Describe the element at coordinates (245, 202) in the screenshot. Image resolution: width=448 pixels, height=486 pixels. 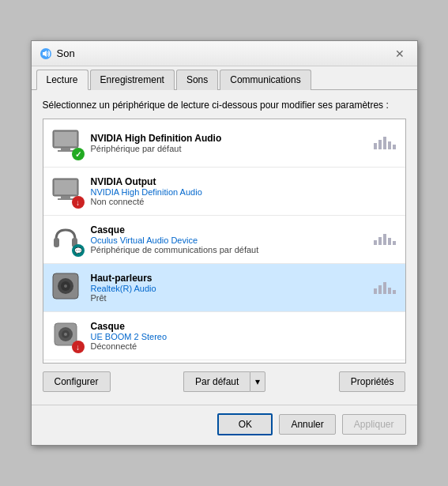
I see `device-status: Non connecté` at that location.